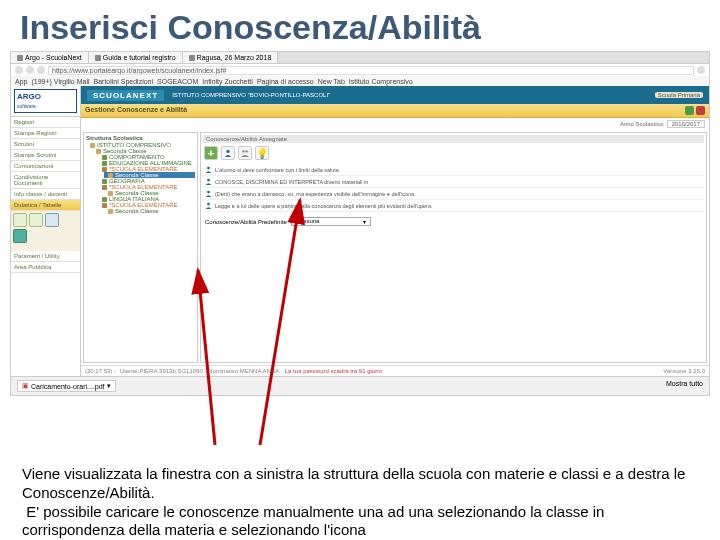 This screenshot has width=720, height=540. What do you see at coordinates (360, 58) in the screenshot?
I see `tab-strip: Argo - ScuolaNext Guida e tutorial regis…` at bounding box center [360, 58].